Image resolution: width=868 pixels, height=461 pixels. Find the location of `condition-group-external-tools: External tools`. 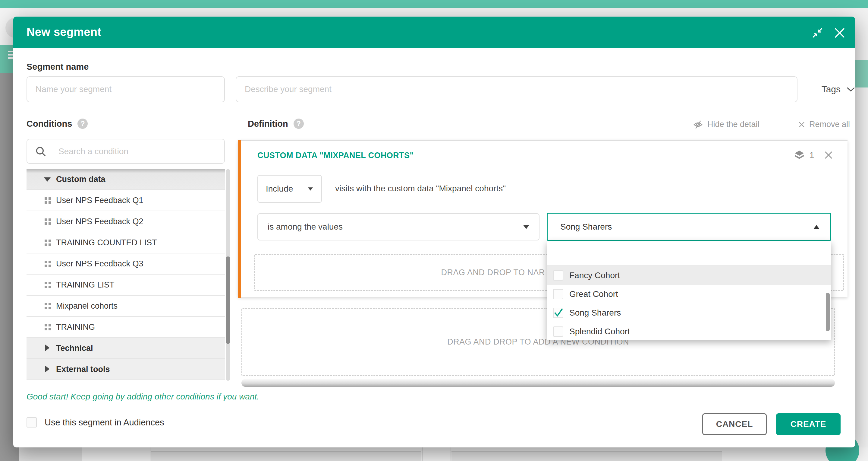

condition-group-external-tools: External tools is located at coordinates (126, 370).